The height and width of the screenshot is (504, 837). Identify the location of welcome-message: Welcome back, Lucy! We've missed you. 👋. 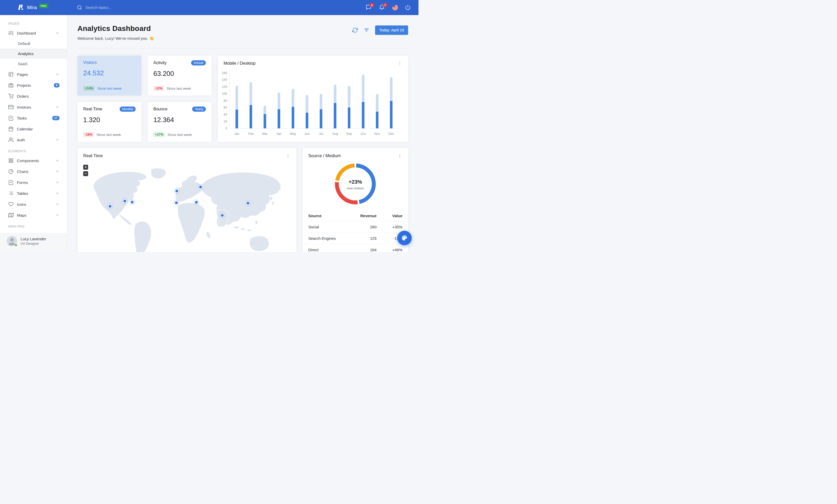
(115, 38).